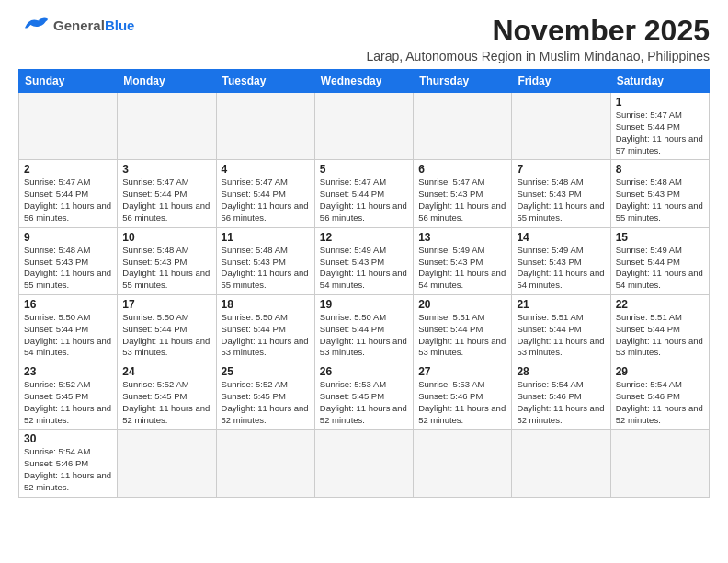  What do you see at coordinates (166, 372) in the screenshot?
I see `day-number: 24` at bounding box center [166, 372].